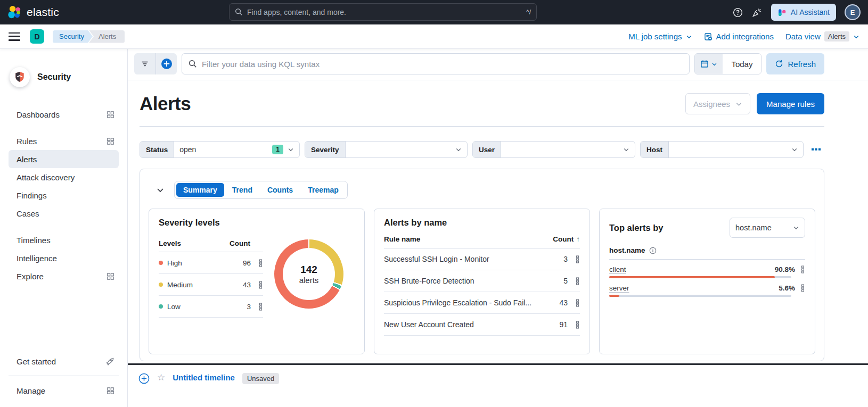  Describe the element at coordinates (64, 195) in the screenshot. I see `sidebar-item-findings: Findings` at that location.